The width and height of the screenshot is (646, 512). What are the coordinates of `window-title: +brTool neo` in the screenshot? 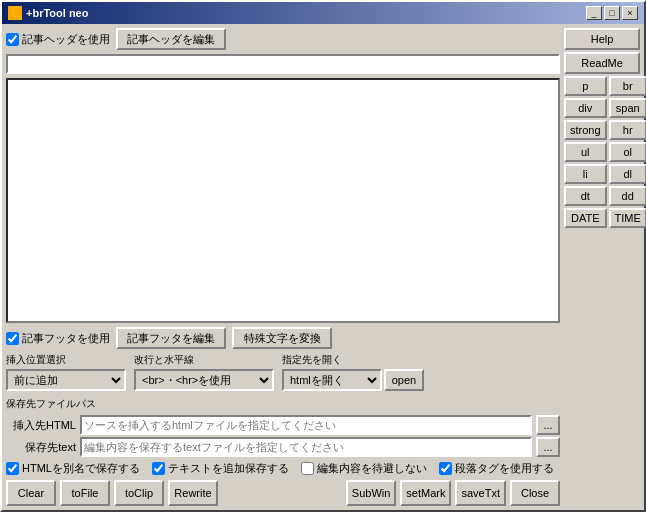 It's located at (57, 13).